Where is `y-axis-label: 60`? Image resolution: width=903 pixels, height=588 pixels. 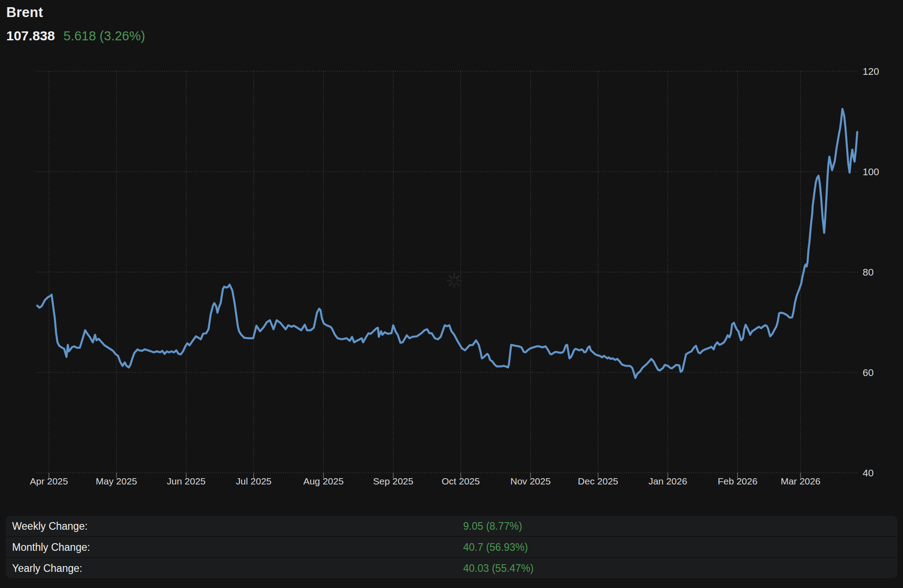 y-axis-label: 60 is located at coordinates (868, 373).